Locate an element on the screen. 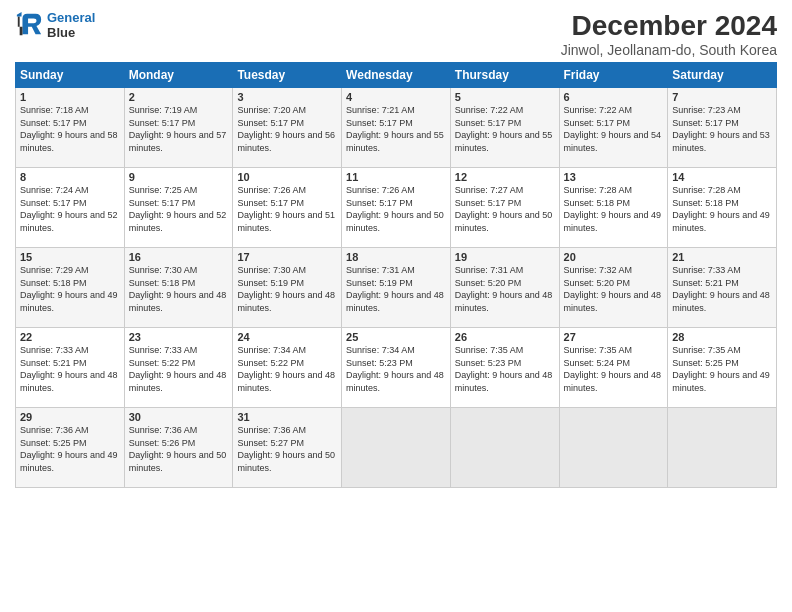 Image resolution: width=792 pixels, height=612 pixels. day-info: Sunrise: 7:29 AMSunset: 5:18 PMDaylight:… is located at coordinates (70, 289).